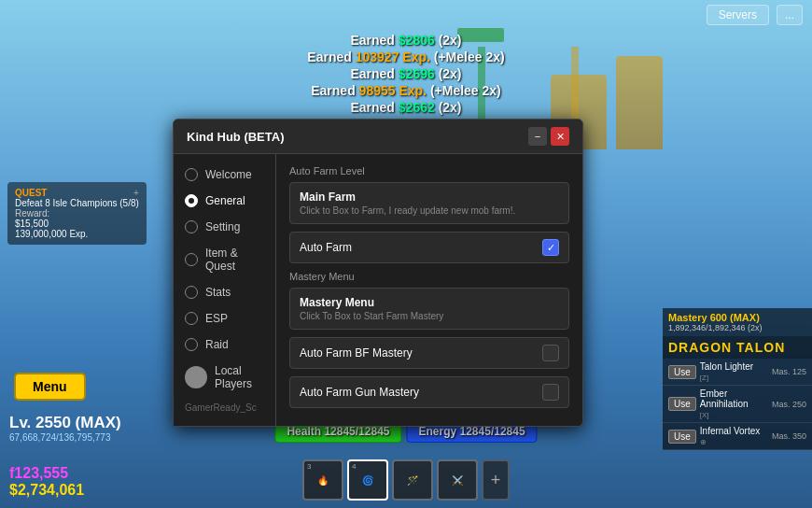  Describe the element at coordinates (429, 247) in the screenshot. I see `auto-farm-toggle: Auto Farm` at that location.